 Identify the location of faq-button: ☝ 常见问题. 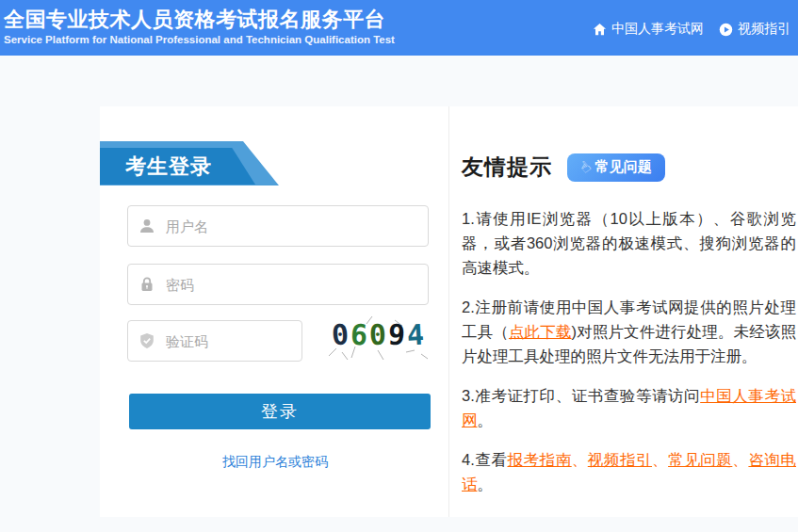
(616, 168).